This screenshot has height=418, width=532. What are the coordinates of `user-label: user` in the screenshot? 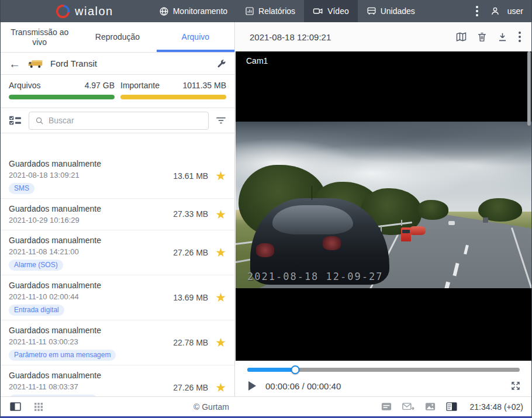 It's located at (516, 11).